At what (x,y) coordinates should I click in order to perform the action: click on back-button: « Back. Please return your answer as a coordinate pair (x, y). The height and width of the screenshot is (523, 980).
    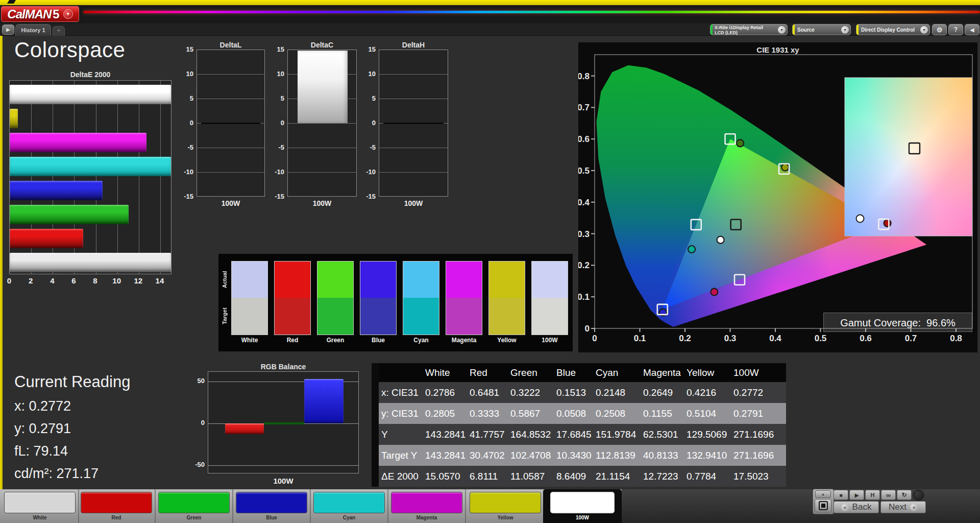
    Looking at the image, I should click on (856, 507).